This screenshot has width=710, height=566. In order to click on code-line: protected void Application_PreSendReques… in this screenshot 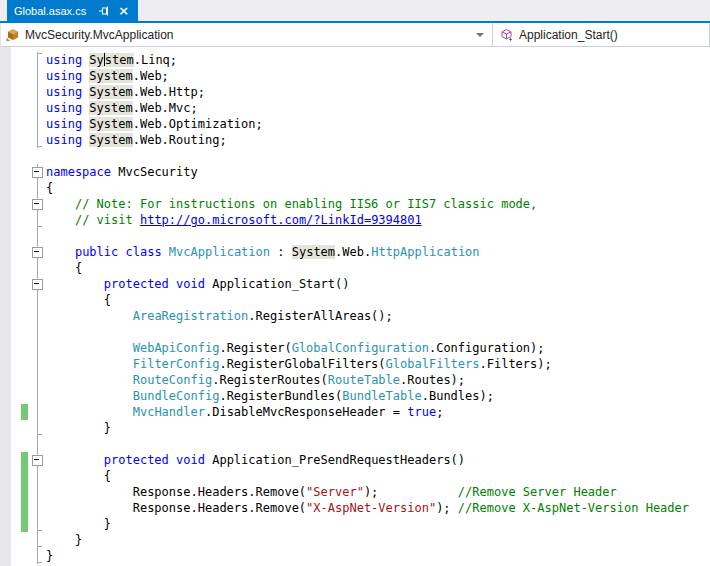, I will do `click(355, 460)`.